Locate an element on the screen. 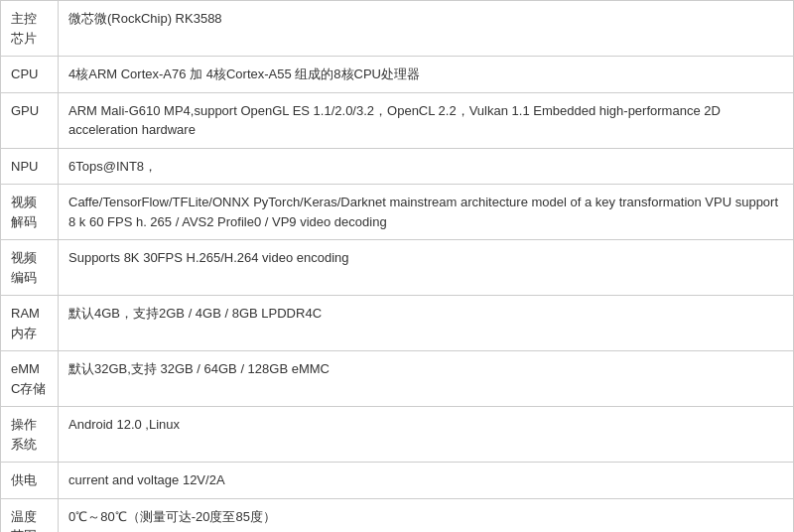 Image resolution: width=794 pixels, height=532 pixels. value-cell: Android 12.0 ,Linux is located at coordinates (427, 435).